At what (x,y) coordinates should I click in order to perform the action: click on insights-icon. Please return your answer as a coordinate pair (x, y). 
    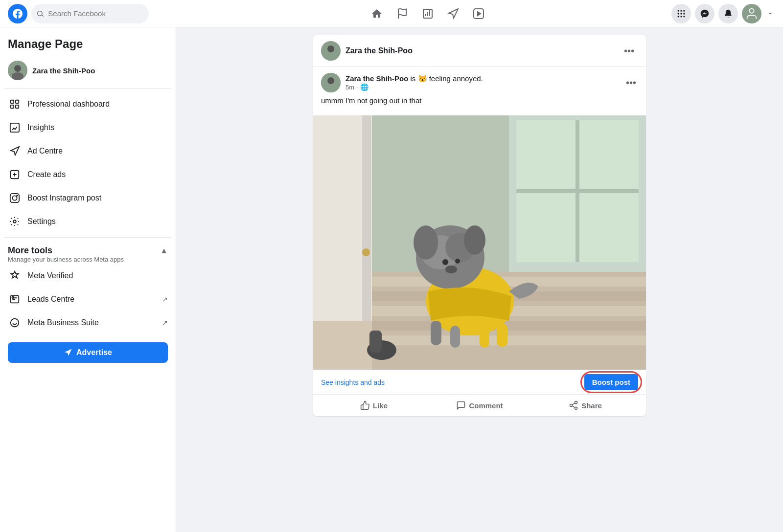
    Looking at the image, I should click on (15, 128).